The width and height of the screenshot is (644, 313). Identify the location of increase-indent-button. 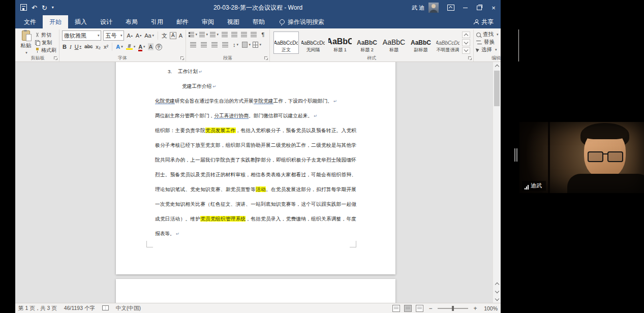
(234, 35).